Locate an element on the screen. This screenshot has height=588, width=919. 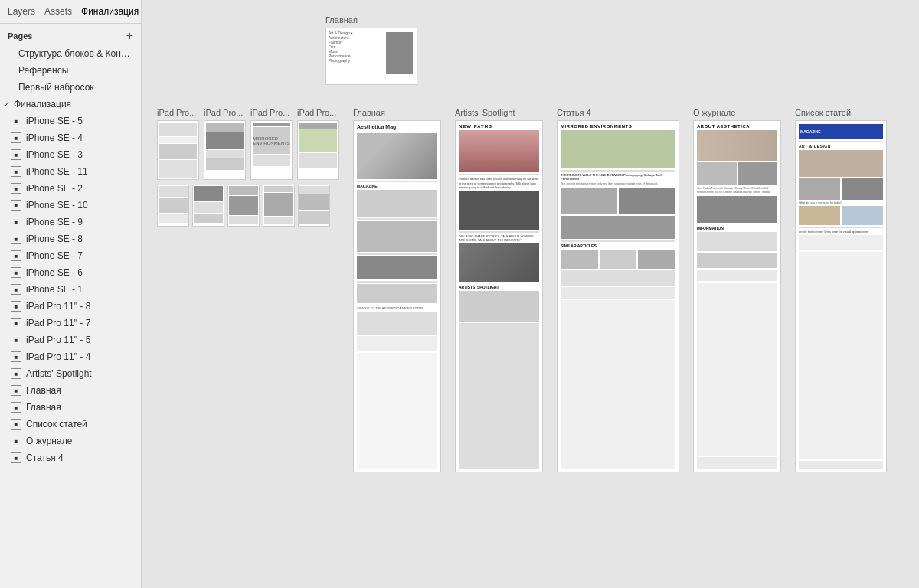
pages-title: Pages is located at coordinates (20, 36).